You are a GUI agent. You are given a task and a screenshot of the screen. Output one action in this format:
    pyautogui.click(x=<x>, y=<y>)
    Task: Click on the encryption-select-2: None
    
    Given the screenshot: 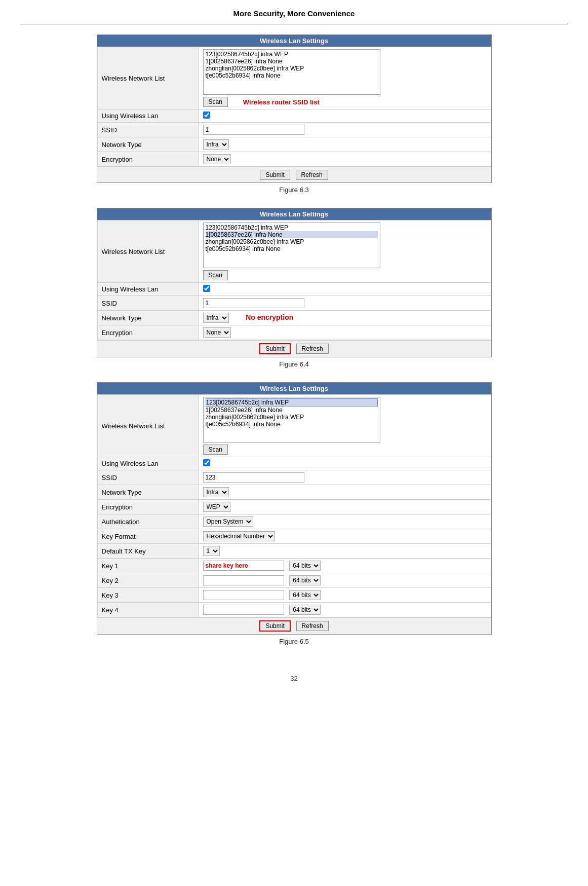 What is the action you would take?
    pyautogui.click(x=217, y=333)
    